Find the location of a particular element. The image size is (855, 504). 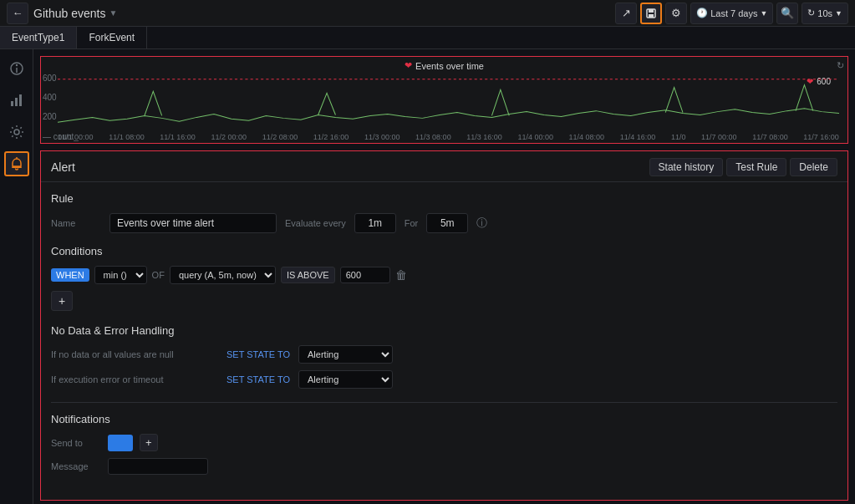

x-label-15: 11/7 16:00 is located at coordinates (821, 137).